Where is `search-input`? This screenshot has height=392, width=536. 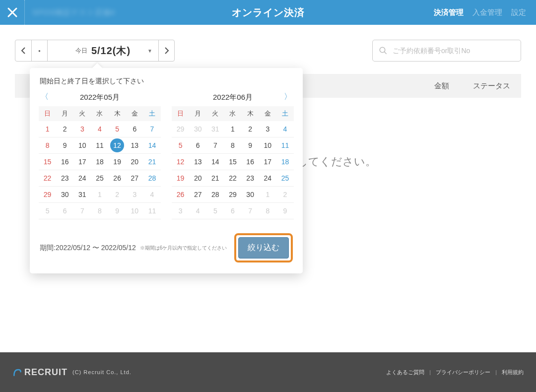 search-input is located at coordinates (454, 51).